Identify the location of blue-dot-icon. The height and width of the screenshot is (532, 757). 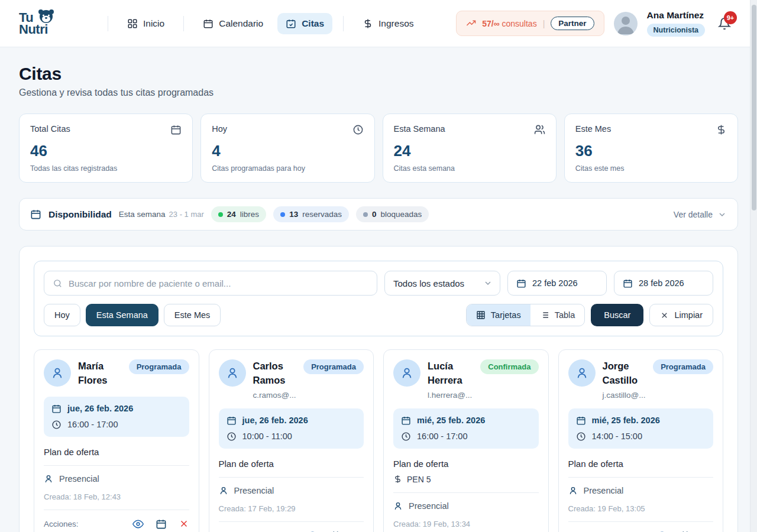
(283, 215).